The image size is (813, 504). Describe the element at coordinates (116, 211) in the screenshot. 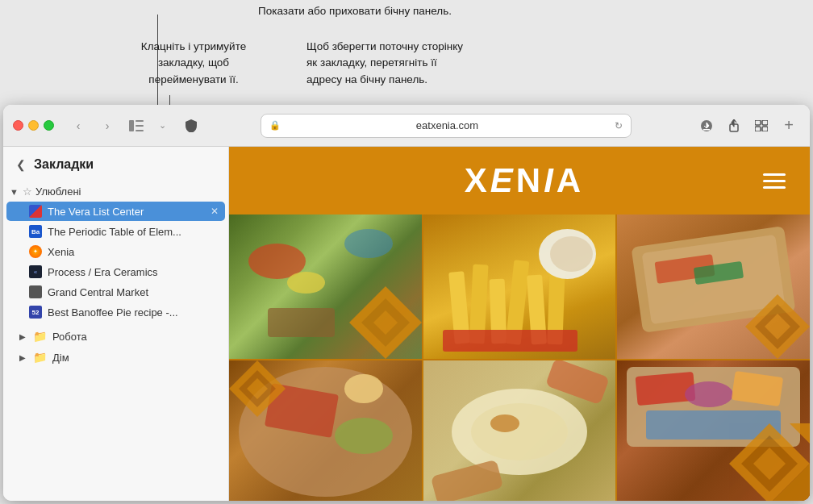

I see `bookmark-item-vera: The Vera List Center ✕` at that location.